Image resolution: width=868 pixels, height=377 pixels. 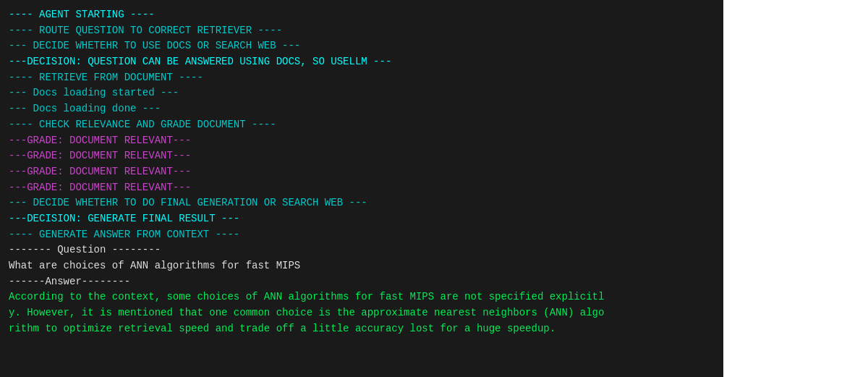 What do you see at coordinates (362, 172) in the screenshot?
I see `grade-3: ---GRADE: DOCUMENT RELEVANT---` at bounding box center [362, 172].